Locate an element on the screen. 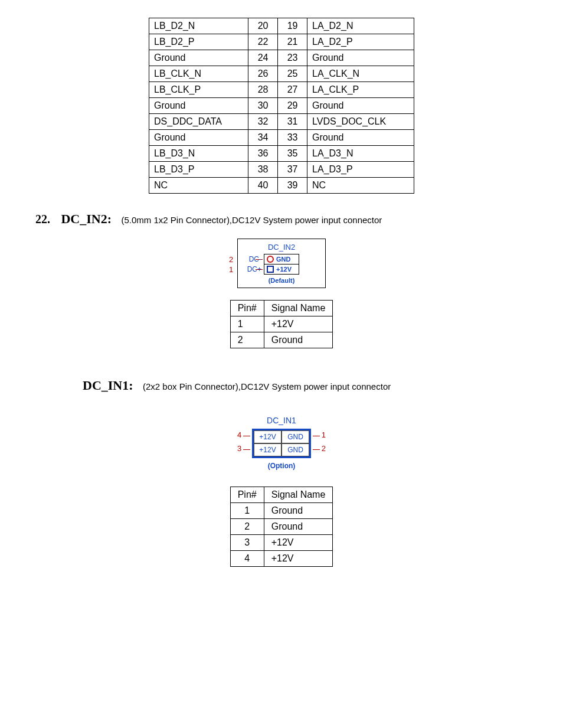 The width and height of the screenshot is (563, 728). pin-number-4: 4 is located at coordinates (240, 435).